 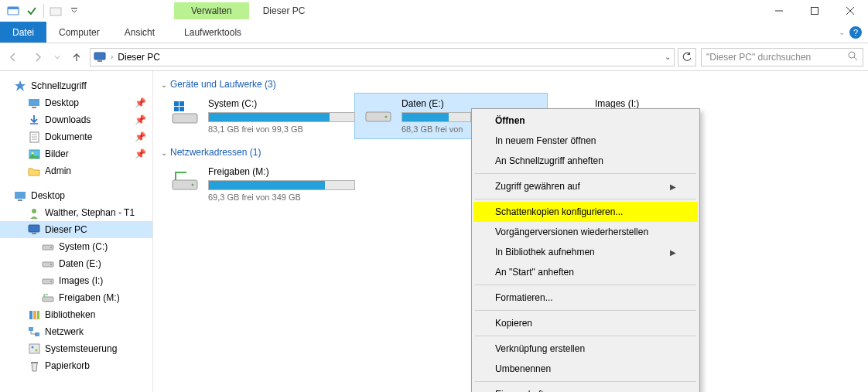 I want to click on tree-drive-e: Daten (E:), so click(x=76, y=264).